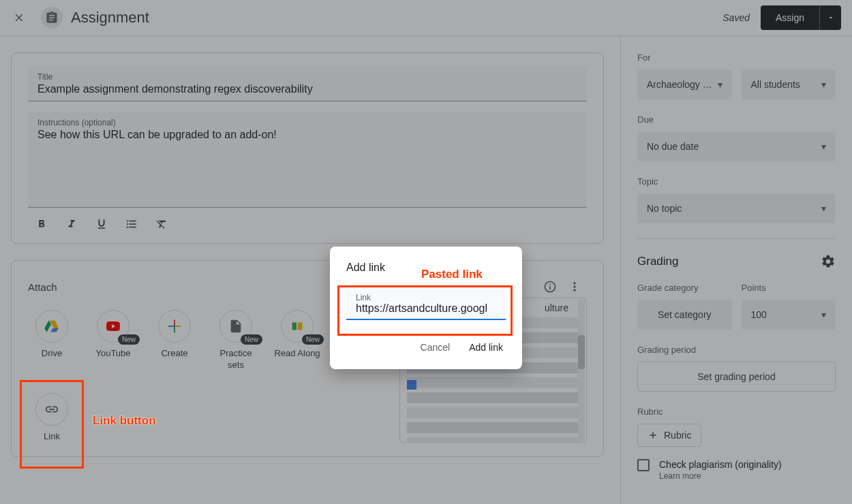 The image size is (852, 504). Describe the element at coordinates (426, 304) in the screenshot. I see `link-input-wrapper: Link` at that location.